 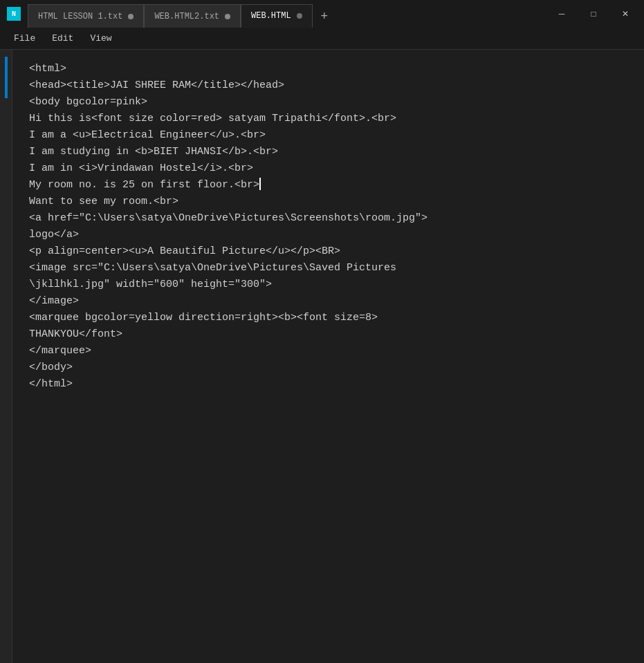 I want to click on tab-label: HTML LESSON 1.txt, so click(x=80, y=17).